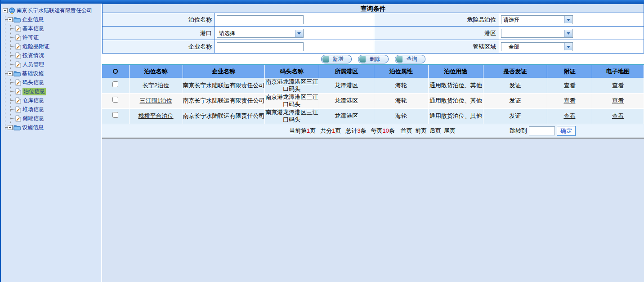 This screenshot has height=282, width=644. What do you see at coordinates (156, 116) in the screenshot?
I see `berth-link: 栈桥平台泊位` at bounding box center [156, 116].